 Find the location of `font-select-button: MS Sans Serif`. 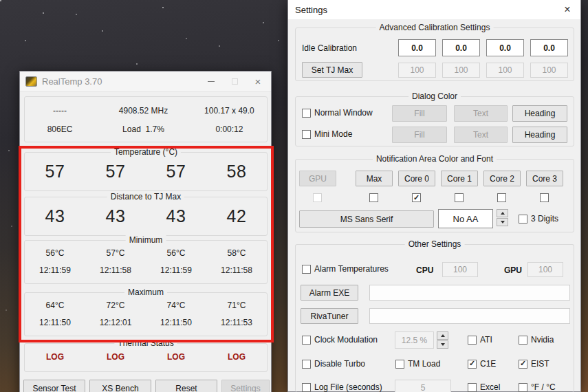

font-select-button: MS Sans Serif is located at coordinates (367, 219).